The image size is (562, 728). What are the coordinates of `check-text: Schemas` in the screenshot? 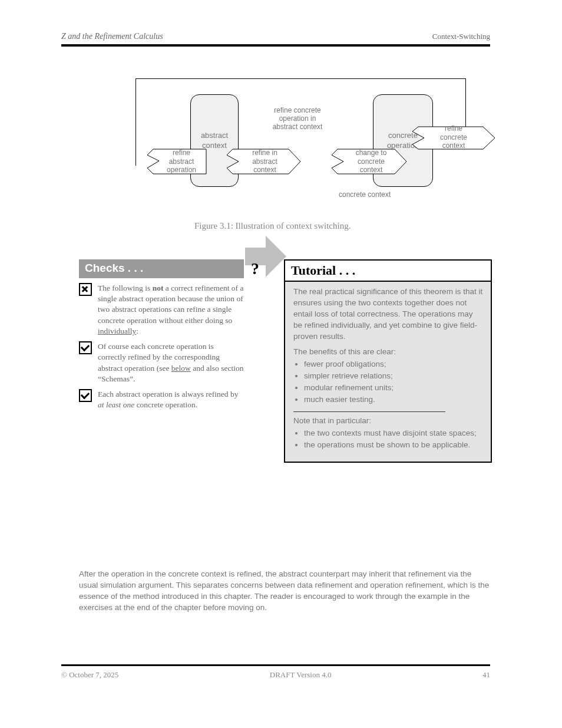 It's located at (115, 378).